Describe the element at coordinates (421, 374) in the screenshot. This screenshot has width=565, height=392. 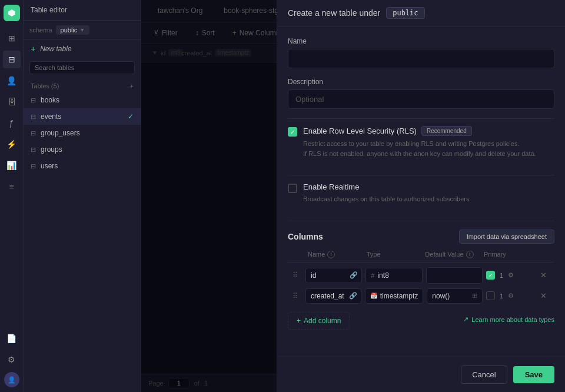
I see `modal-footer: Cancel Save` at that location.